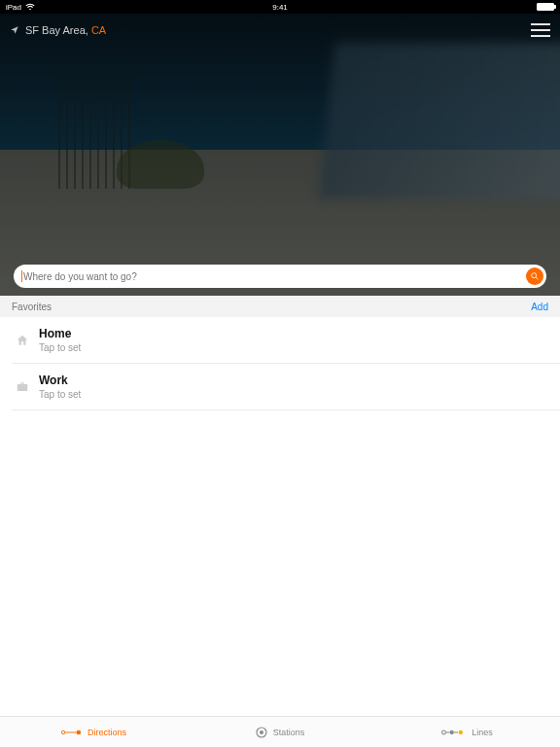 Image resolution: width=560 pixels, height=747 pixels. Describe the element at coordinates (71, 732) in the screenshot. I see `directions-icon` at that location.